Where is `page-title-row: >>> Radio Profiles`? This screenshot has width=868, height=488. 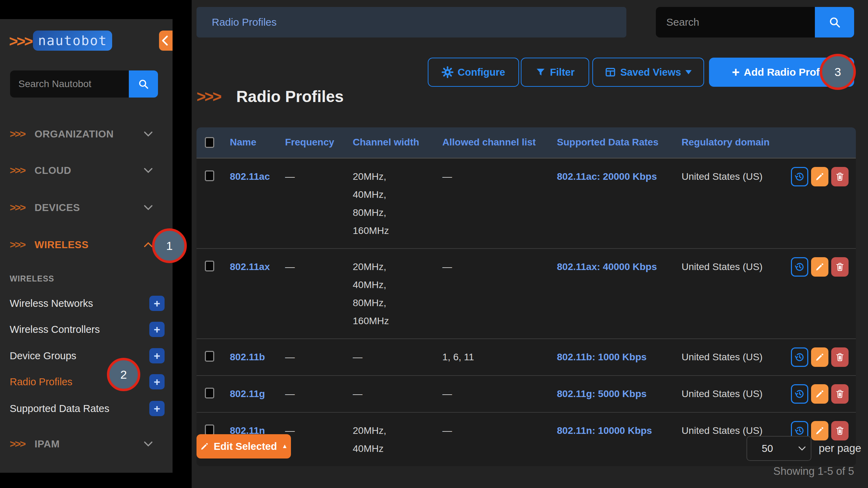 page-title-row: >>> Radio Profiles is located at coordinates (270, 96).